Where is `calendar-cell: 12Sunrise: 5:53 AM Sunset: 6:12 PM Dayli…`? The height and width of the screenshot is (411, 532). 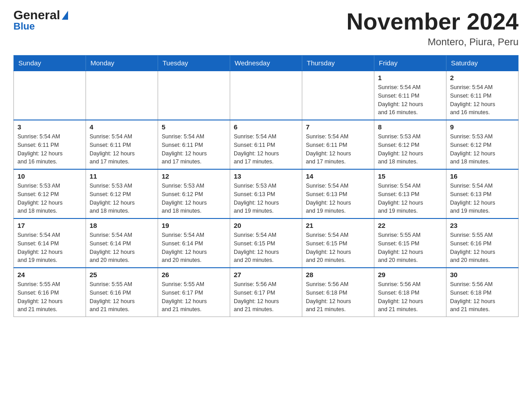
calendar-cell: 12Sunrise: 5:53 AM Sunset: 6:12 PM Dayli… is located at coordinates (194, 194).